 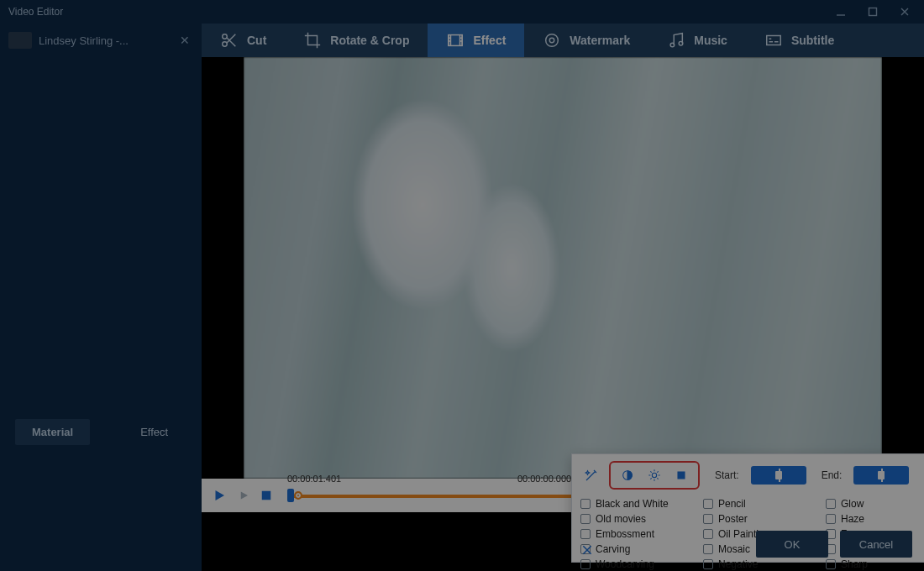 I want to click on chk-black-and-white: Black and White, so click(x=642, y=504).